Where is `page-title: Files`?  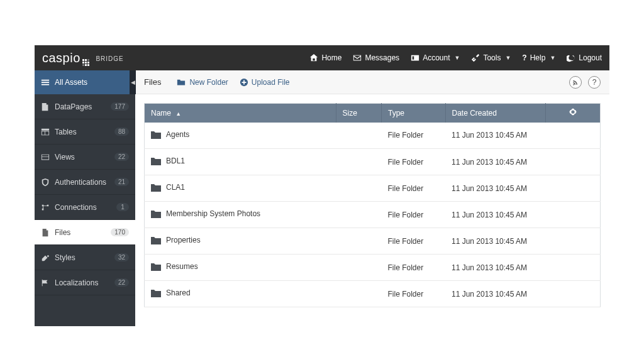 page-title: Files is located at coordinates (152, 82).